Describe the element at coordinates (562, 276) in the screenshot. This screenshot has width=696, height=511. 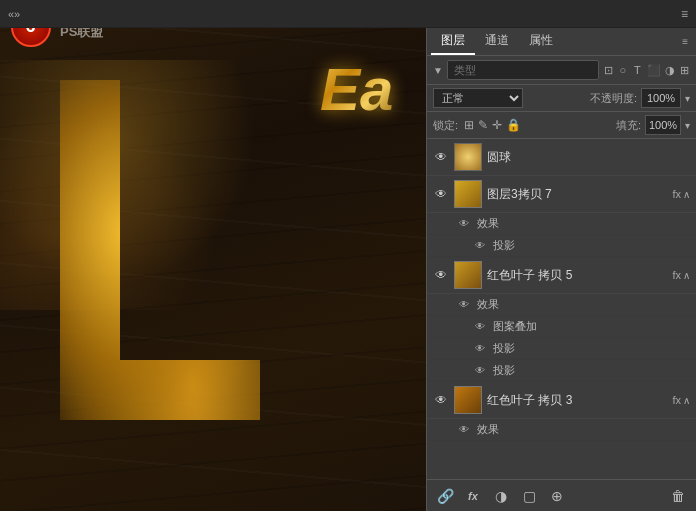
I see `layer-item: 👁 红色叶子 拷贝 5 fx ∧` at that location.